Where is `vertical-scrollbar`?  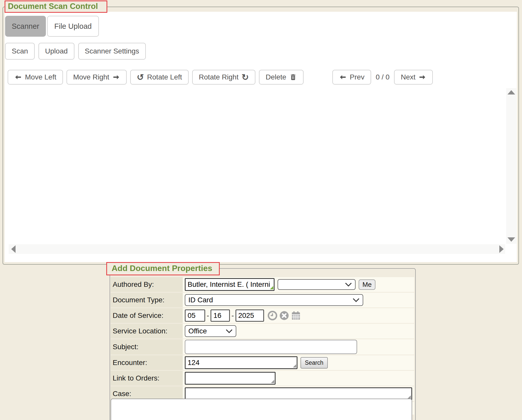
vertical-scrollbar is located at coordinates (511, 166).